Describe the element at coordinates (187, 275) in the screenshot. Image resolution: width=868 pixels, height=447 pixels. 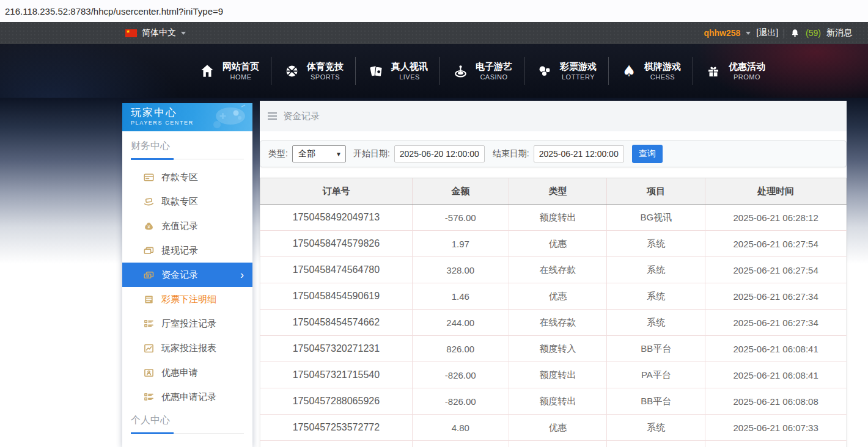
I see `sidebar-item-funds-record: 资金记录 ›` at that location.